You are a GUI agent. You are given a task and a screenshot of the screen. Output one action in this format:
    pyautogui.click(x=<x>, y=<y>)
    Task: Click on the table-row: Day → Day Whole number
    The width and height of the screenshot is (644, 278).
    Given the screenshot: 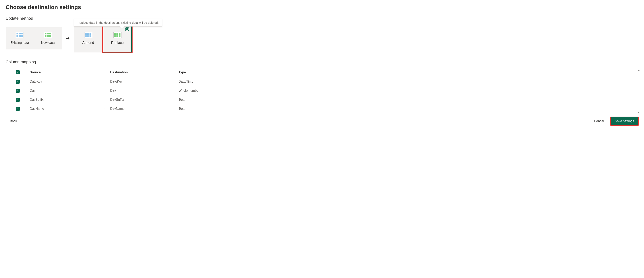 What is the action you would take?
    pyautogui.click(x=322, y=90)
    